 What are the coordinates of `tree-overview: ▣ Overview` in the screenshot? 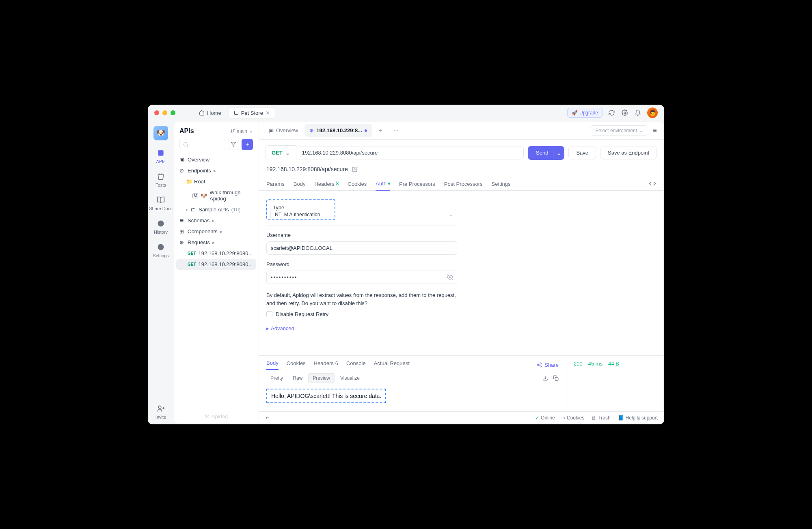 It's located at (216, 160).